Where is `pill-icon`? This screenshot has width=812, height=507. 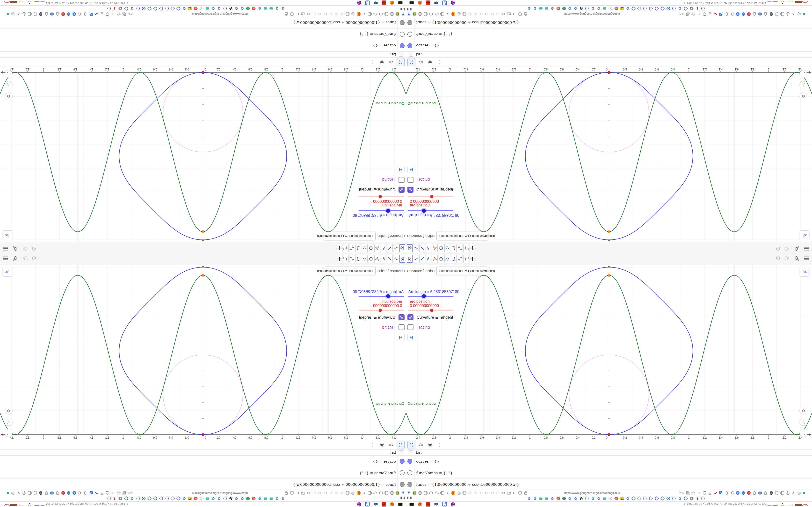
pill-icon is located at coordinates (727, 493).